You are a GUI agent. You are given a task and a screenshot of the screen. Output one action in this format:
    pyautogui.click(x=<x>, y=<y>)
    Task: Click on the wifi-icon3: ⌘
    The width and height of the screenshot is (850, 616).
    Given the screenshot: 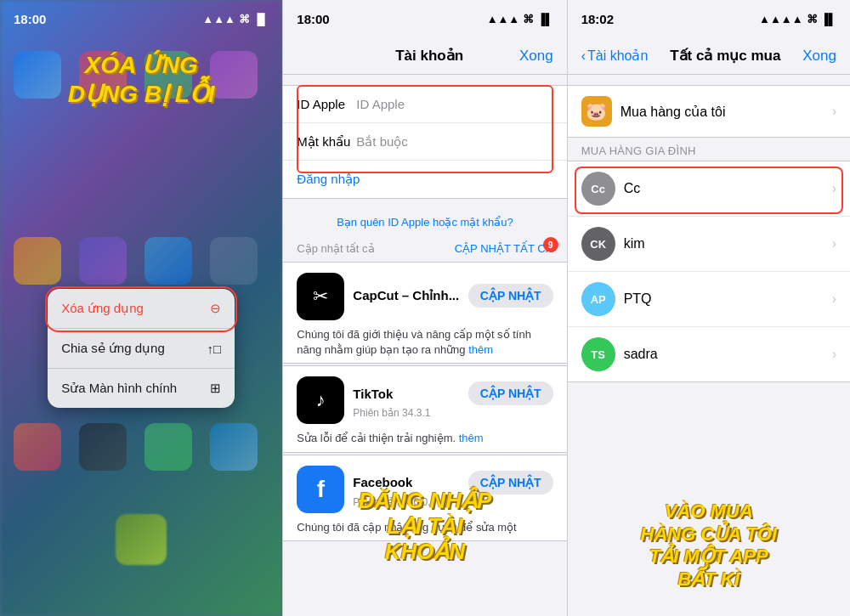 What is the action you would take?
    pyautogui.click(x=813, y=19)
    